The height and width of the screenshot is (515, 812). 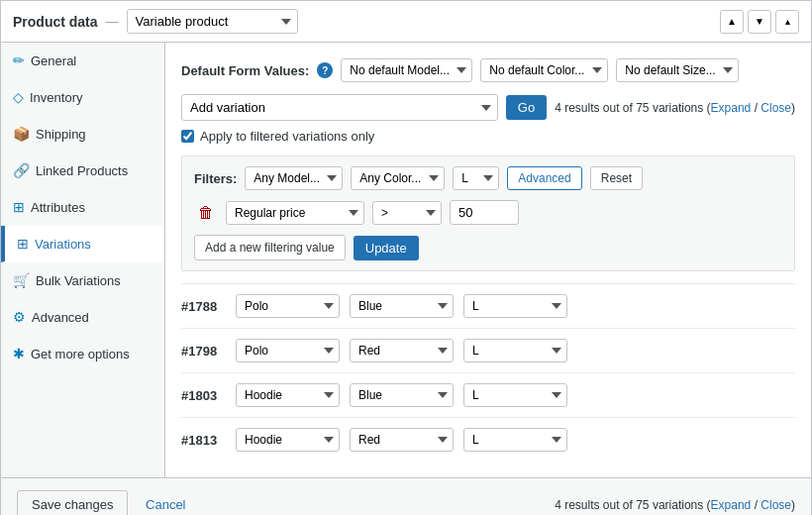 What do you see at coordinates (776, 505) in the screenshot?
I see `close-link-bottom: Close` at bounding box center [776, 505].